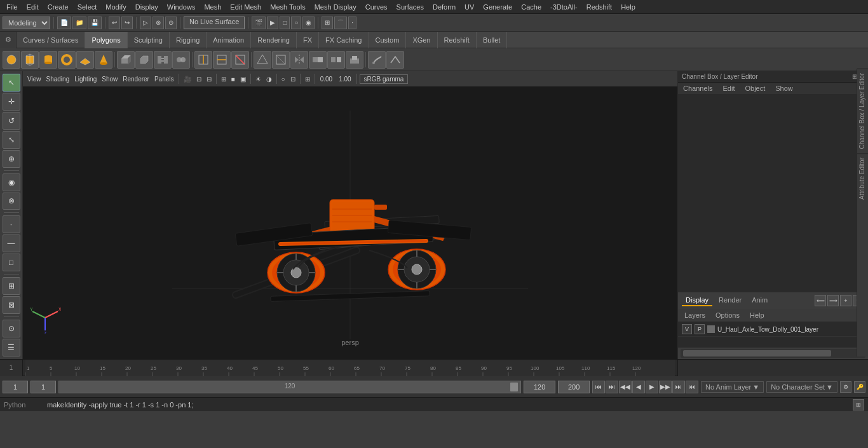 This screenshot has height=448, width=868. I want to click on shelf-bridge, so click(163, 60).